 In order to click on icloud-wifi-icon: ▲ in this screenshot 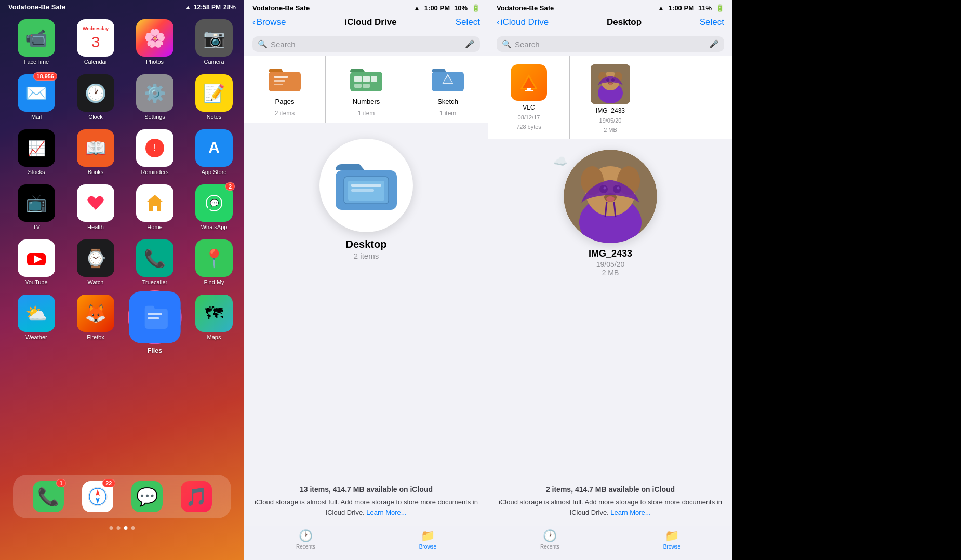, I will do `click(417, 8)`.